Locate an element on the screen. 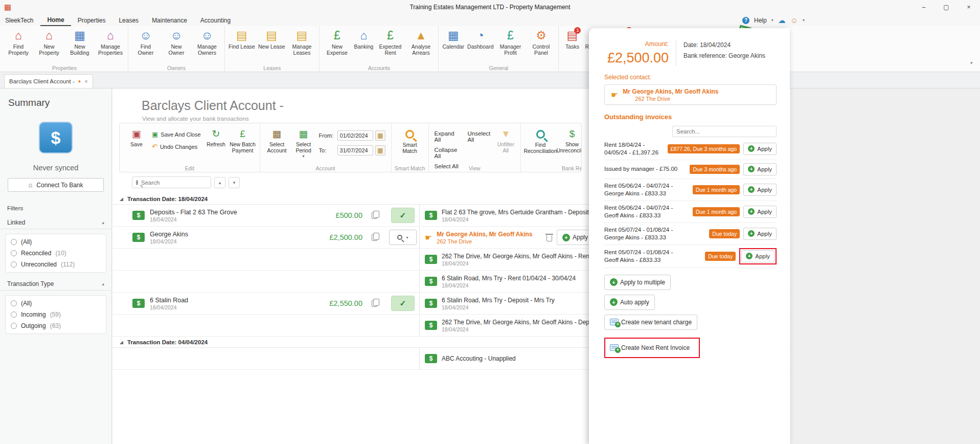 Image resolution: width=980 pixels, height=444 pixels. manage-leases-icon: ▤ is located at coordinates (302, 36).